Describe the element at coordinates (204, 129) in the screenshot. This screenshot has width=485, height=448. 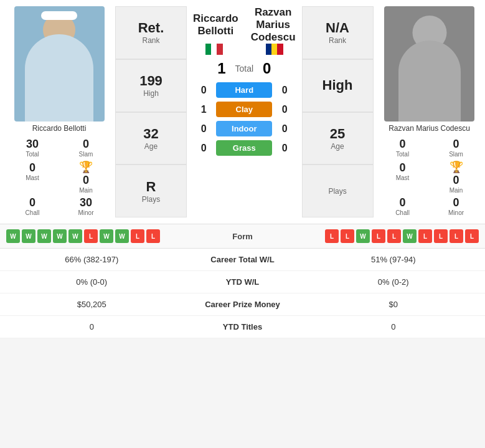
I see `indoor-score-left: 0` at that location.